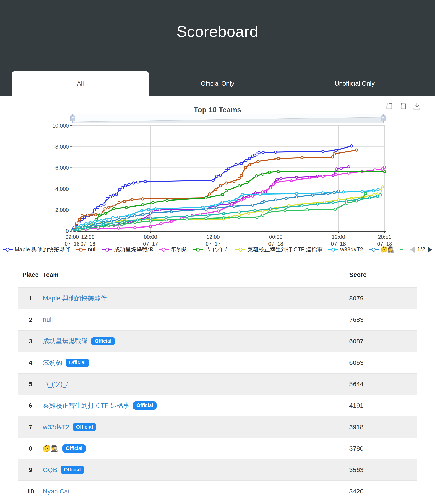 Image resolution: width=435 pixels, height=504 pixels. I want to click on datazoom-handle, so click(73, 118).